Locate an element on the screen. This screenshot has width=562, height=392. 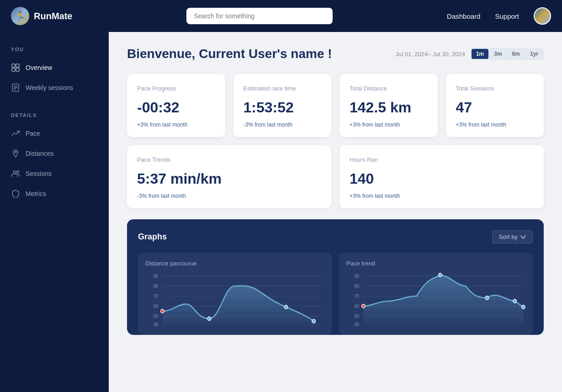
stat-value-3: 47 is located at coordinates (495, 108).